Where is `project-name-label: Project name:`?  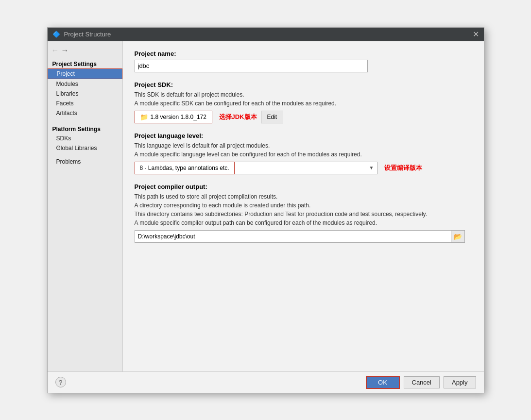
project-name-label: Project name: is located at coordinates (303, 53).